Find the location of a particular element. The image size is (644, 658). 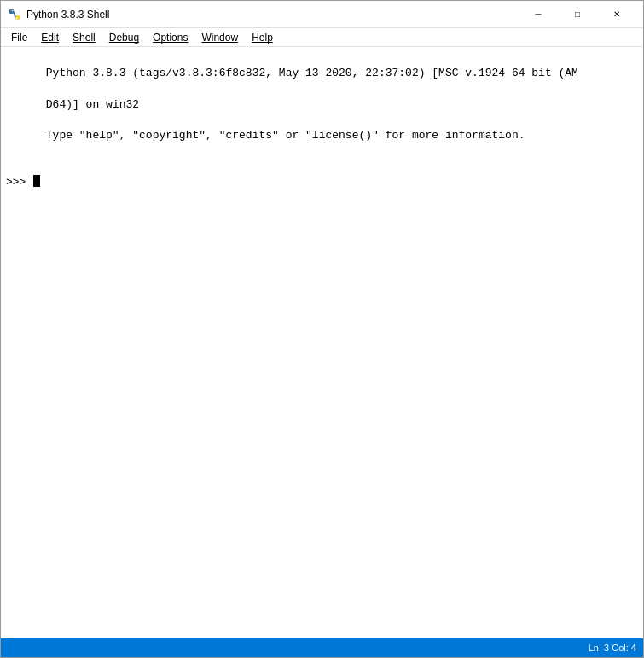

menu-options: Options is located at coordinates (171, 38).